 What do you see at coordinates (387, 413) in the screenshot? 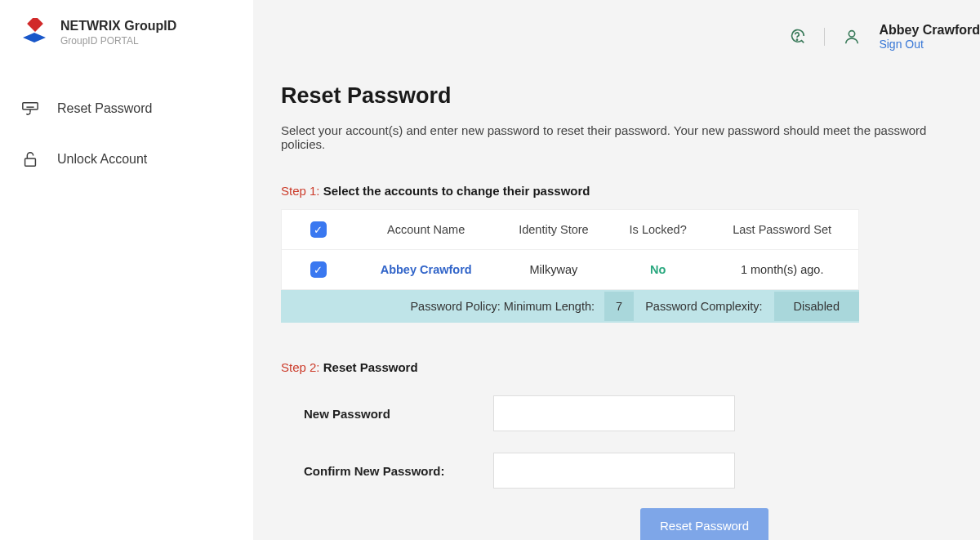
I see `new-password-label: New Password` at bounding box center [387, 413].